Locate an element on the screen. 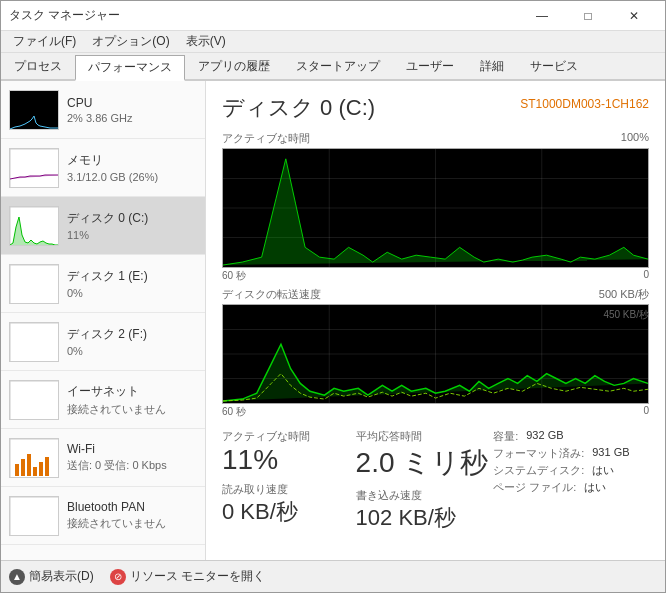 This screenshot has height=593, width=666. page-file-value: はい is located at coordinates (595, 488).